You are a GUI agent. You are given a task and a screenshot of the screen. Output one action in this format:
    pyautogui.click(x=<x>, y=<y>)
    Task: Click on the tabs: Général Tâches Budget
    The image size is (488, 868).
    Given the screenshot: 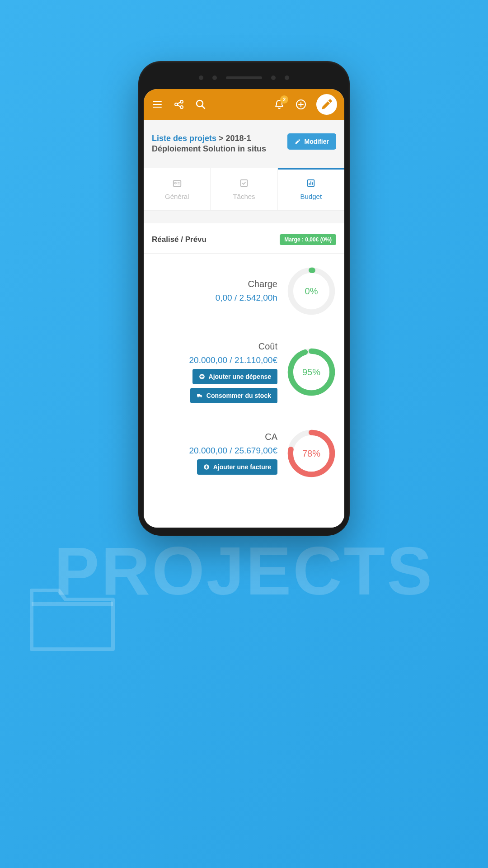 What is the action you would take?
    pyautogui.click(x=244, y=189)
    